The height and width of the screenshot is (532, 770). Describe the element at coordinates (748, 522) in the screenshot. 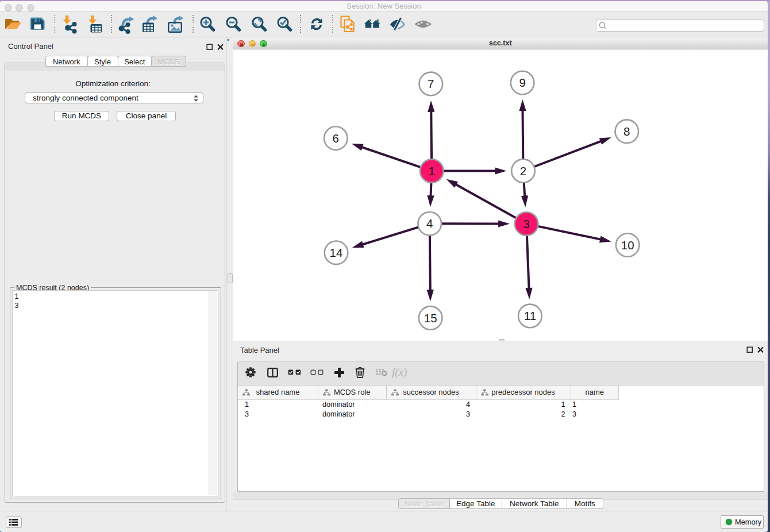

I see `svg-text: Memory` at that location.